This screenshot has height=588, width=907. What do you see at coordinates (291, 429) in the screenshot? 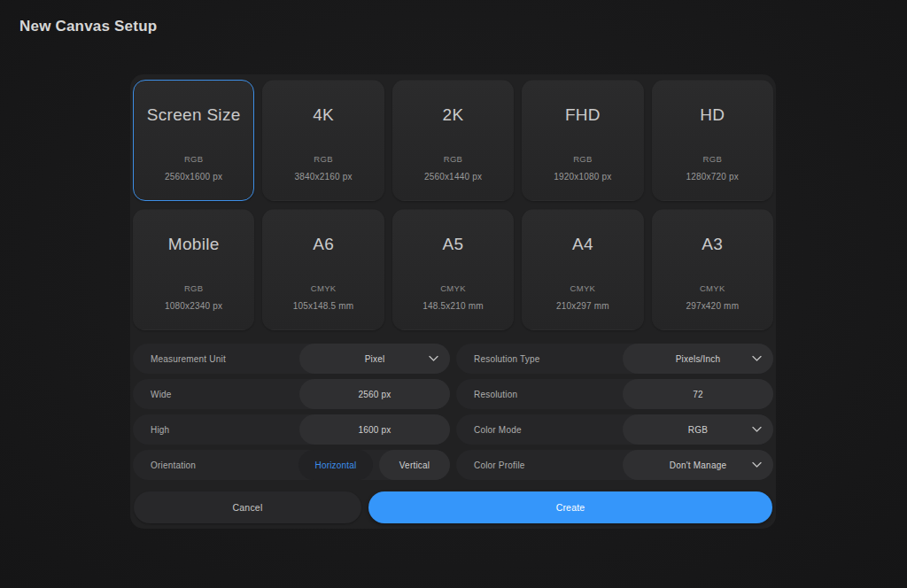
I see `high-row: High 1600 px` at bounding box center [291, 429].